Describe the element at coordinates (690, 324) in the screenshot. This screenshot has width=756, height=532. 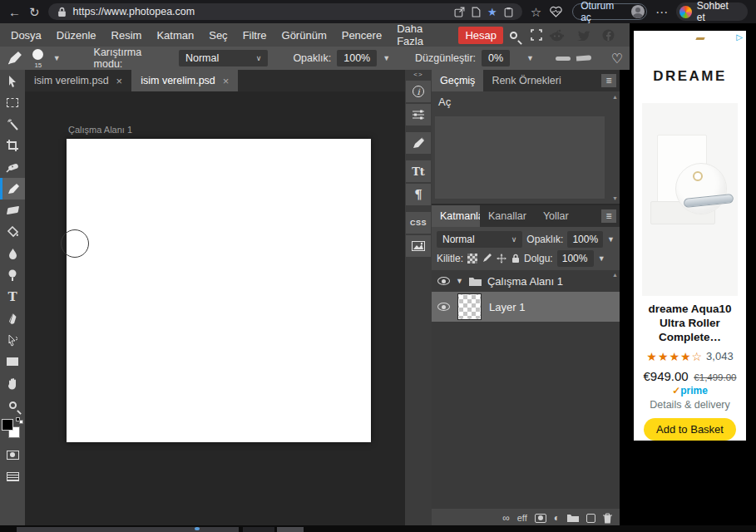
I see `product-title: dreame Aqua10 Ultra Roller Complete…` at that location.